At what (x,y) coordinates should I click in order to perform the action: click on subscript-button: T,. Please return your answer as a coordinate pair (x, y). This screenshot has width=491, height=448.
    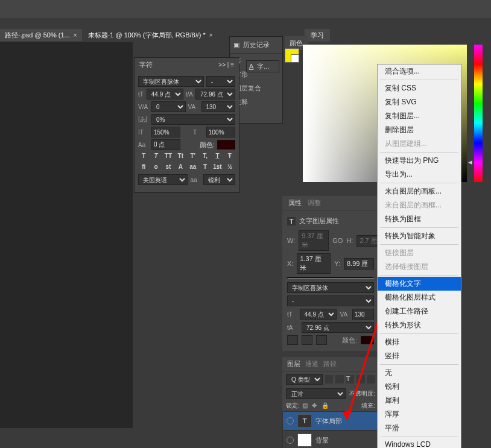
    Looking at the image, I should click on (205, 157).